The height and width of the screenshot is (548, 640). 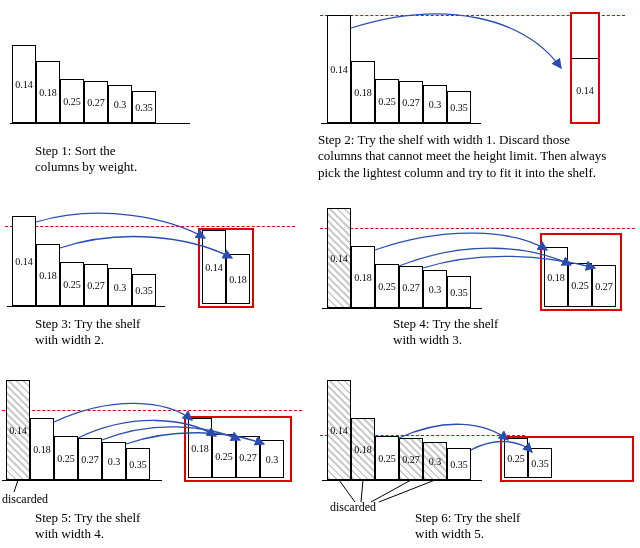 What do you see at coordinates (468, 526) in the screenshot?
I see `caption-step-6: Step 6: Try the shelf with width 5.` at bounding box center [468, 526].